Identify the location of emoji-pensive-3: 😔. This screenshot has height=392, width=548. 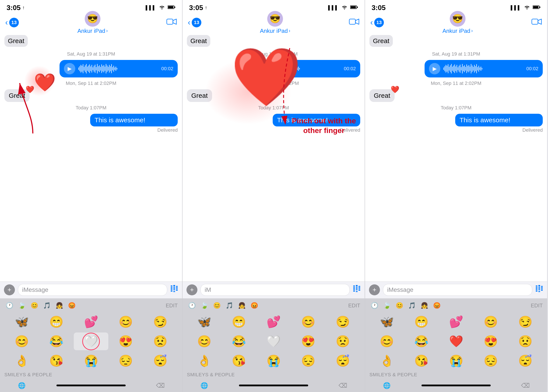
(491, 361).